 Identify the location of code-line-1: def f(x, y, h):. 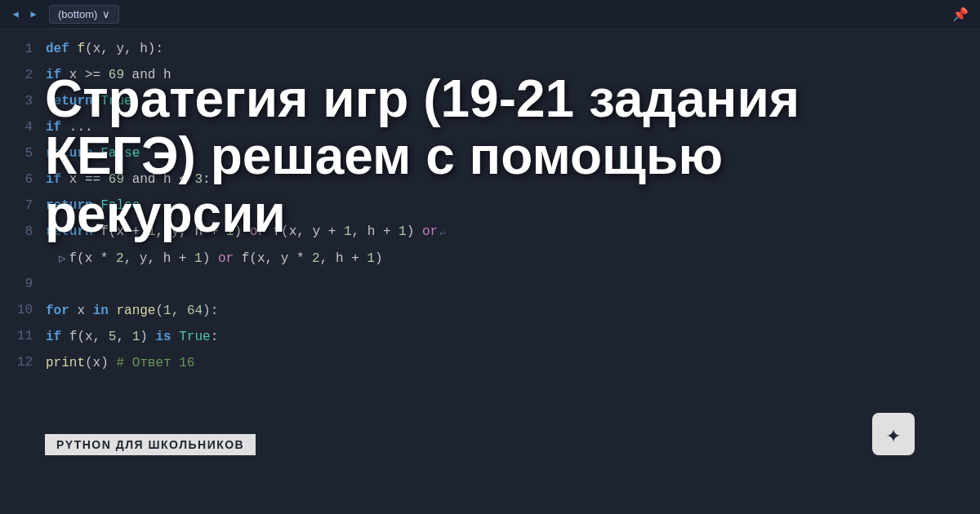
(513, 49).